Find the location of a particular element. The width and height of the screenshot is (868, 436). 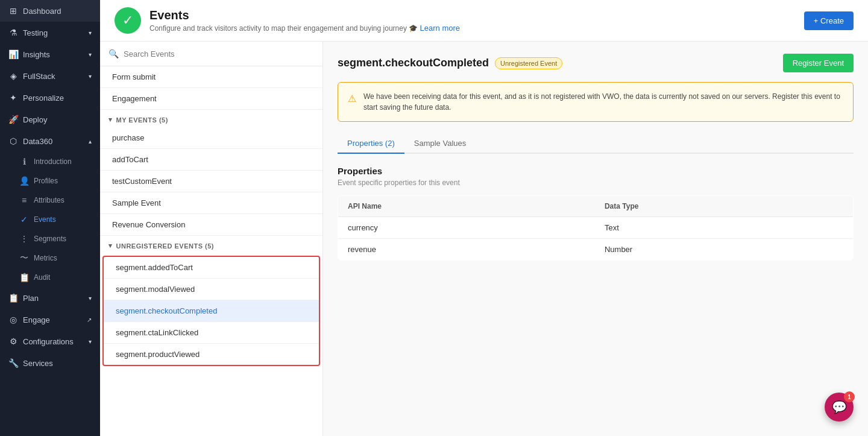

list-item: Revenue Conversion is located at coordinates (211, 225).